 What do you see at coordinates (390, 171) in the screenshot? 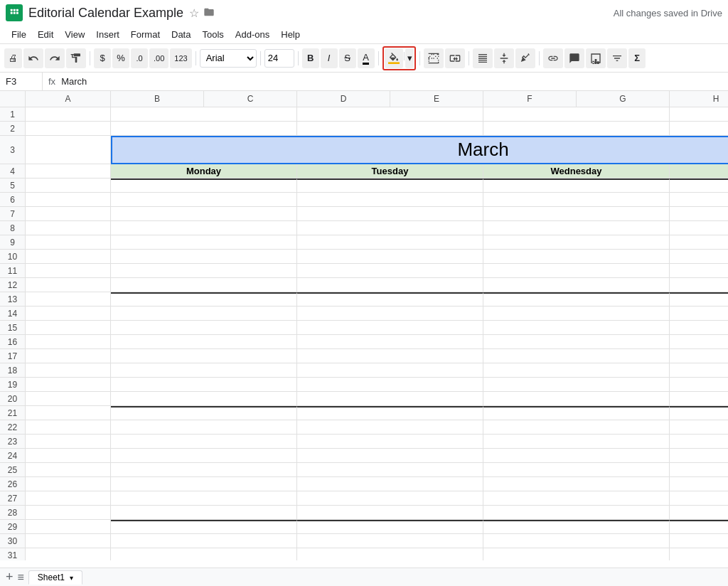
I see `tuesday-header-cell: Tuesday` at bounding box center [390, 171].